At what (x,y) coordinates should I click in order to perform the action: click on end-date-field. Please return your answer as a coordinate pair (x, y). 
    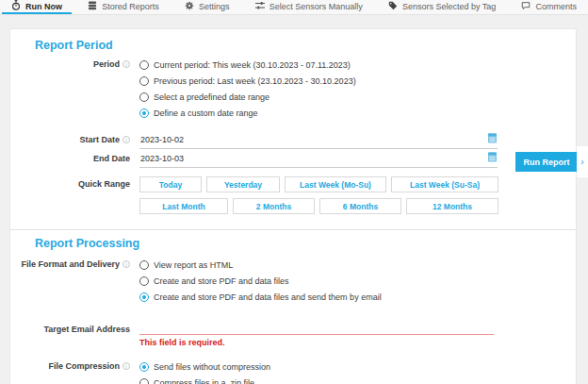
    Looking at the image, I should click on (318, 159).